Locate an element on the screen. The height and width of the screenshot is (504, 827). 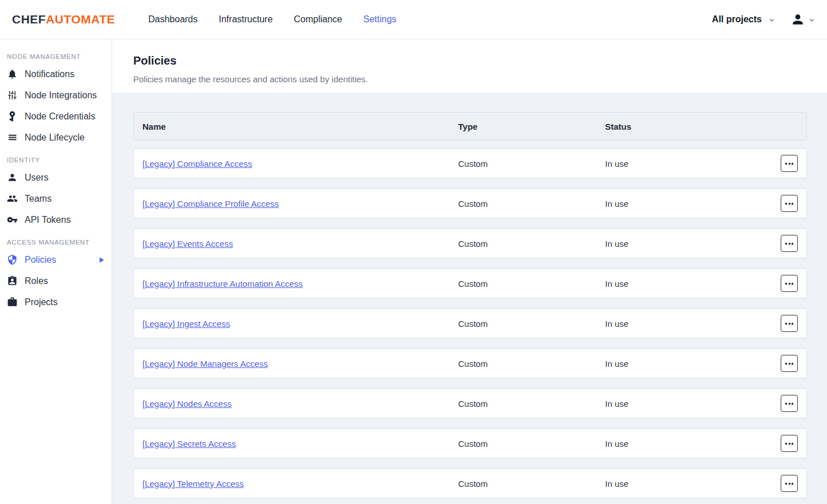
sidebar-item-users: Users is located at coordinates (56, 177).